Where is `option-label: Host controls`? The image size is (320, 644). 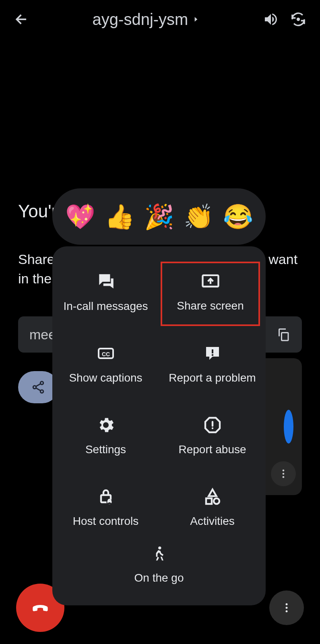 option-label: Host controls is located at coordinates (105, 521).